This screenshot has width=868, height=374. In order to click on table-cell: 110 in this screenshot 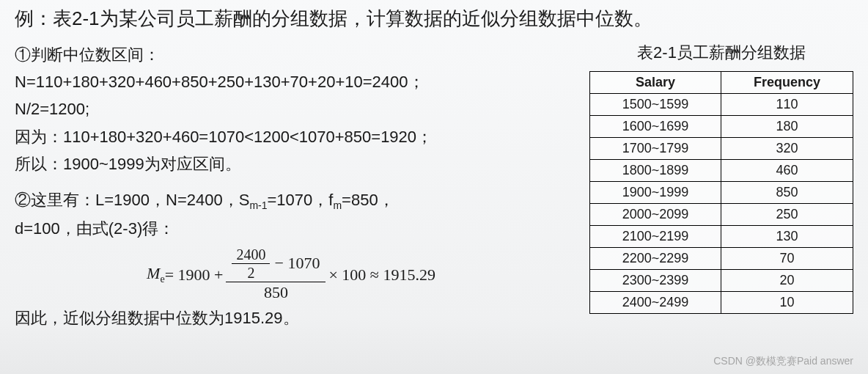, I will do `click(787, 105)`.